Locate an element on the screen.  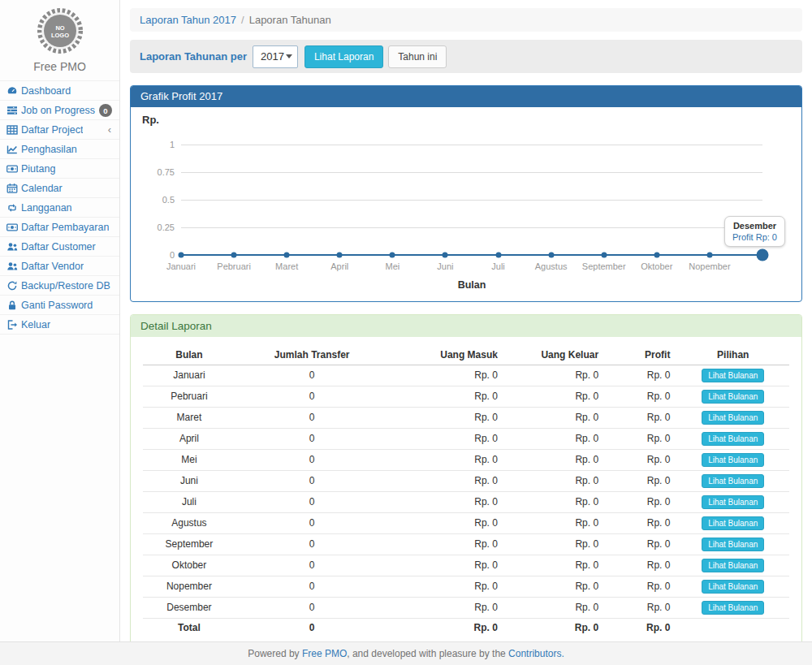
y-tick-label: 0.25 is located at coordinates (158, 227).